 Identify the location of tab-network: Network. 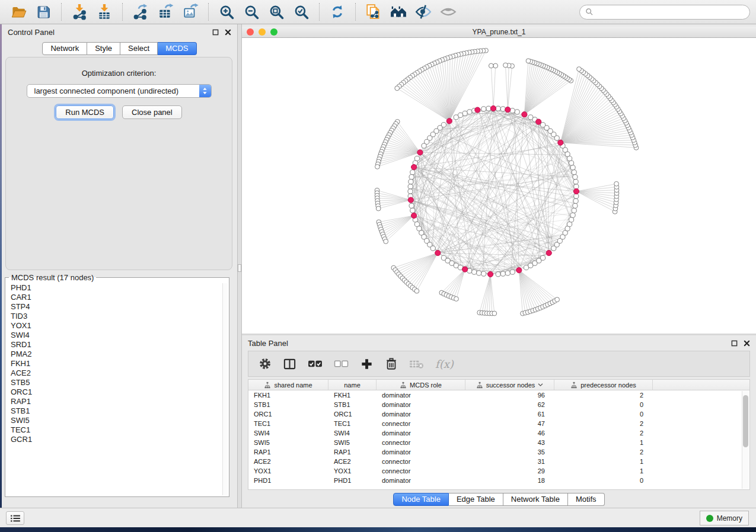
(65, 49).